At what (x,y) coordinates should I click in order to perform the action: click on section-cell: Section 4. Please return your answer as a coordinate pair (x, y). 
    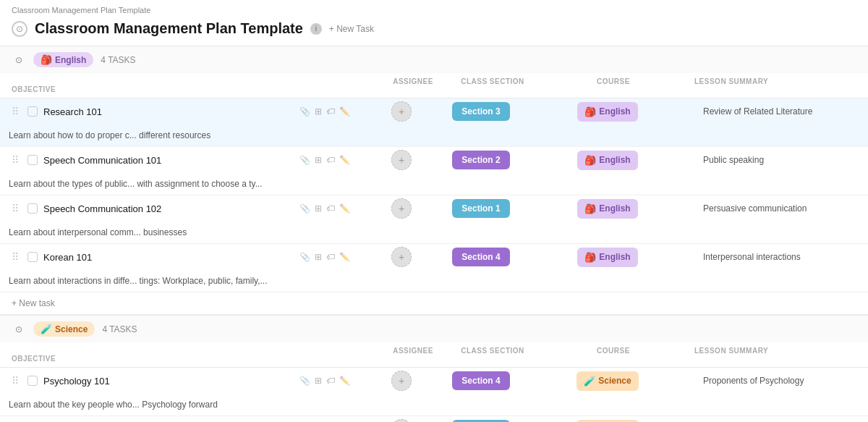
    Looking at the image, I should click on (481, 257).